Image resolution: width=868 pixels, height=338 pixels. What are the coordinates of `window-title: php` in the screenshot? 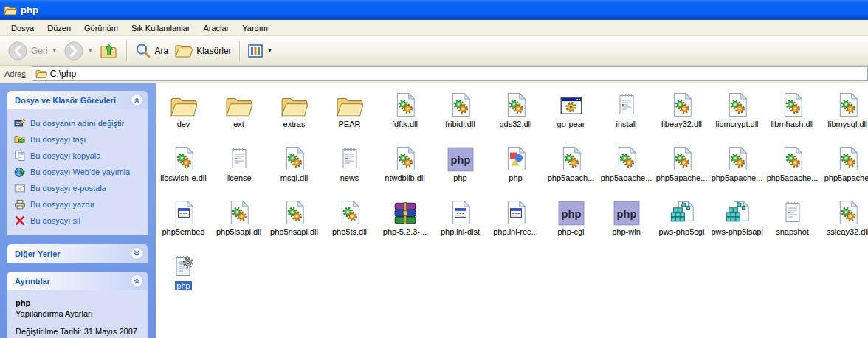 It's located at (30, 10).